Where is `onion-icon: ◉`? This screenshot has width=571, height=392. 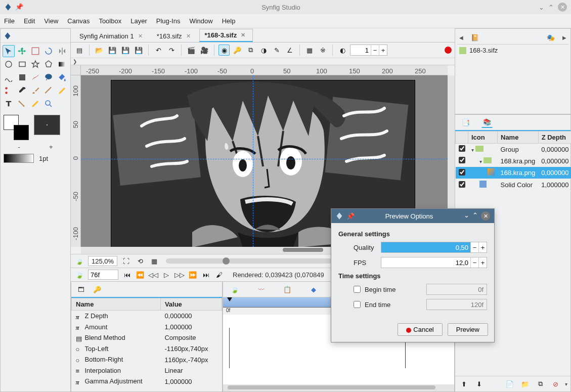
onion-icon: ◉ is located at coordinates (224, 50).